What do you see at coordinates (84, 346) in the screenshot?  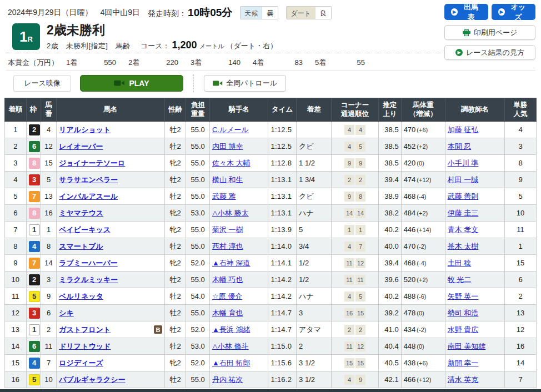 I see `horse-name-link: ドリフトウッド` at bounding box center [84, 346].